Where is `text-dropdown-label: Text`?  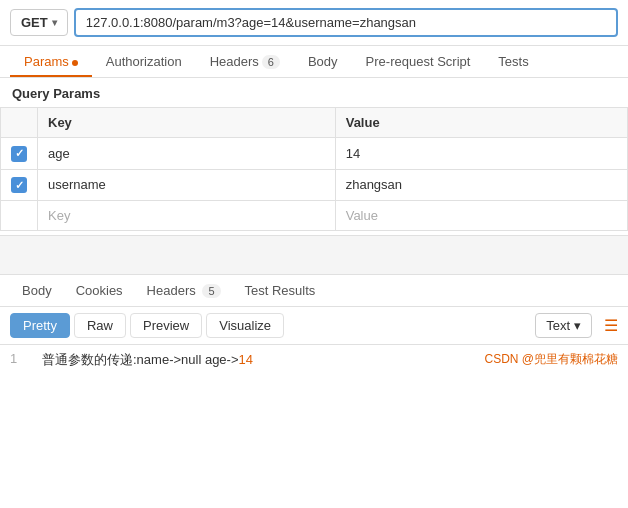 text-dropdown-label: Text is located at coordinates (558, 326).